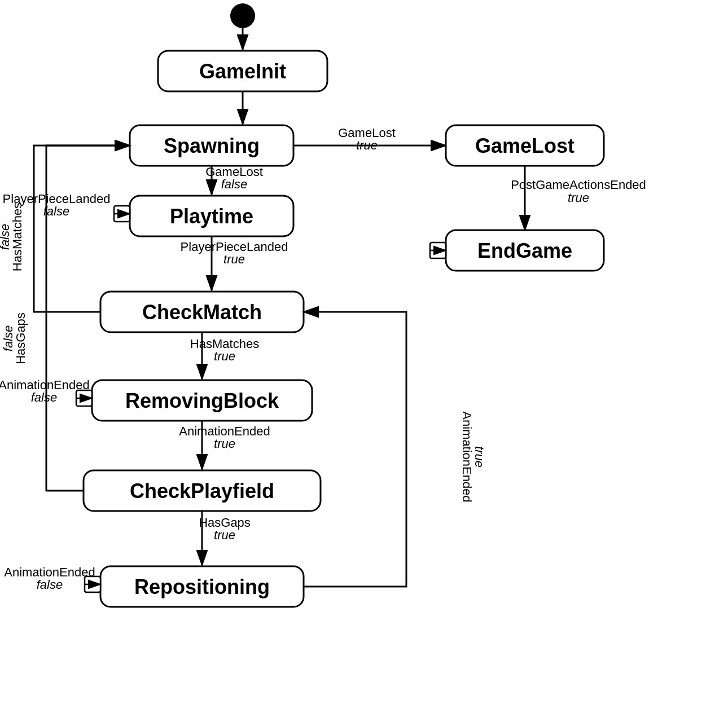 This screenshot has width=728, height=727. Describe the element at coordinates (367, 146) in the screenshot. I see `label-true-1: true` at that location.